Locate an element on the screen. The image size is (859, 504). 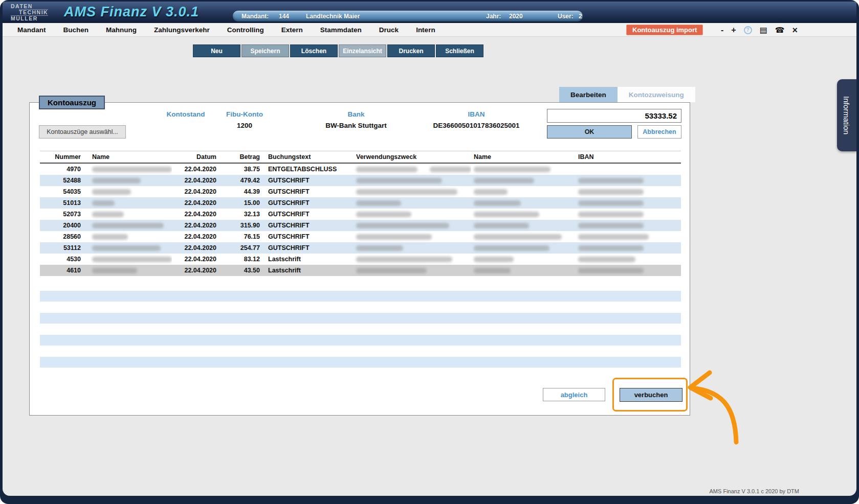
menu-item-mandant: Mandant is located at coordinates (32, 30).